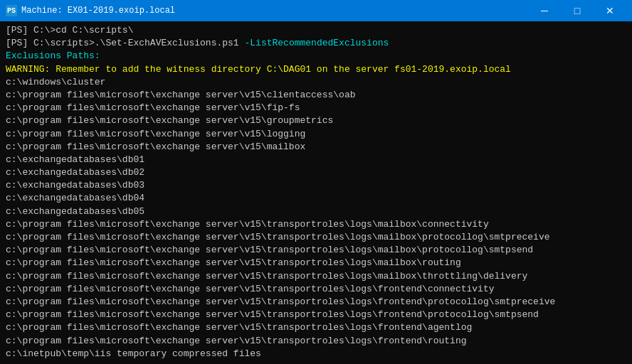 The width and height of the screenshot is (632, 364). What do you see at coordinates (610, 11) in the screenshot?
I see `close-button: ✕` at bounding box center [610, 11].